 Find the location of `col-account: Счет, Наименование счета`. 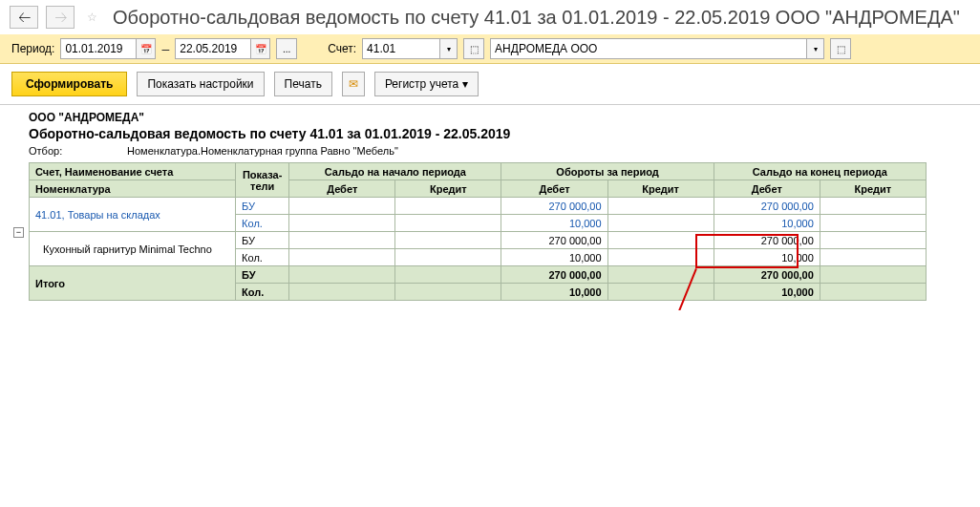

col-account: Счет, Наименование счета is located at coordinates (133, 172).